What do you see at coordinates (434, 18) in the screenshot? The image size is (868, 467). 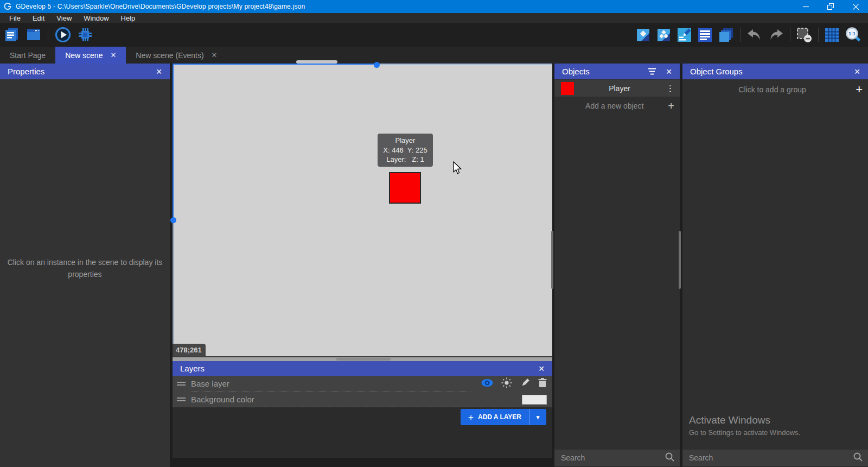 I see `menu-bar: File Edit View Window Help` at bounding box center [434, 18].